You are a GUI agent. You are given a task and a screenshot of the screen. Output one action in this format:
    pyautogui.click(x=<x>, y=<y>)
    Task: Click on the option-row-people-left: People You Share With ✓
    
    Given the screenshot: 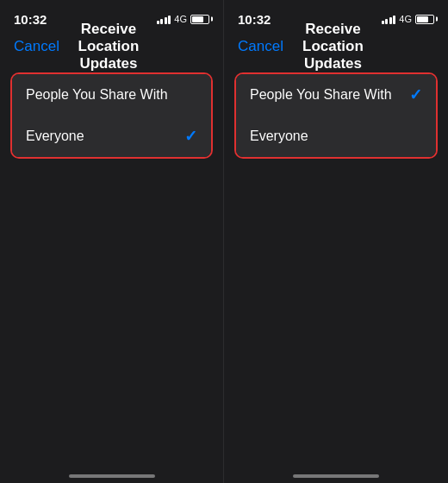 What is the action you would take?
    pyautogui.click(x=112, y=95)
    